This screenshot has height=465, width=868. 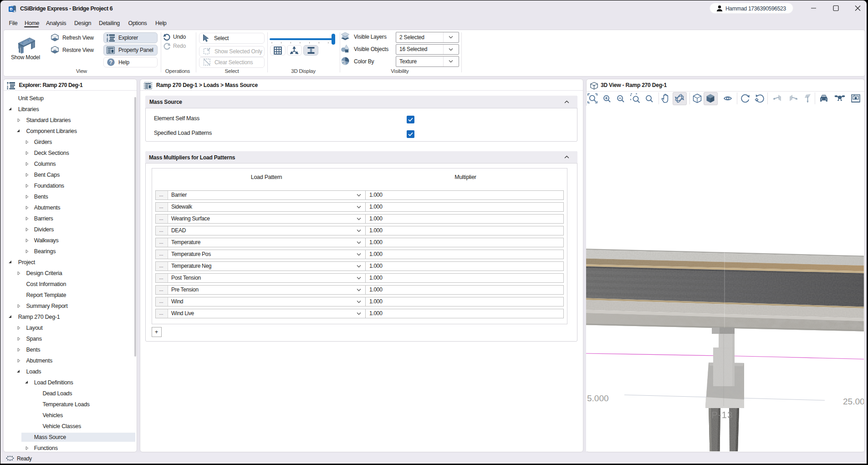 What do you see at coordinates (722, 415) in the screenshot?
I see `svg-text: P-13` at bounding box center [722, 415].